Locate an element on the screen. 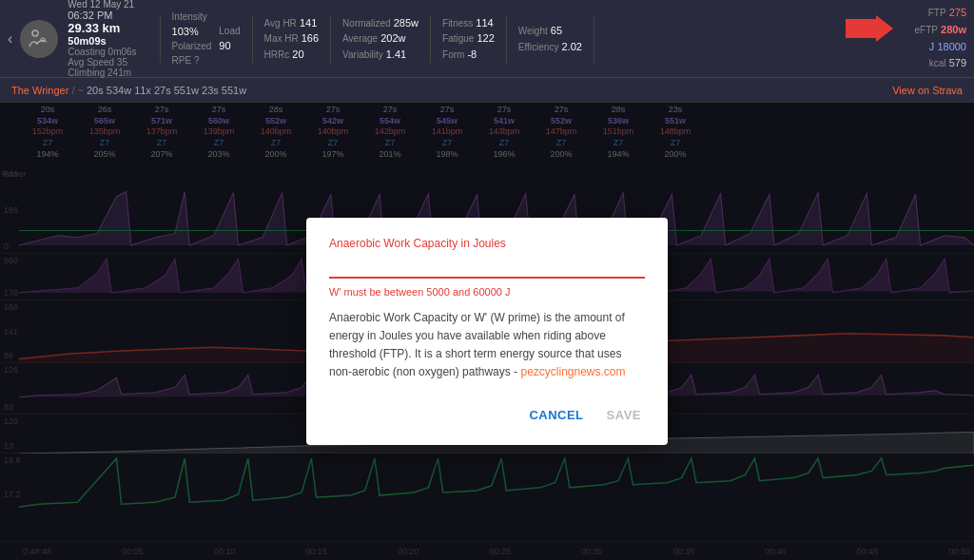 Image resolution: width=974 pixels, height=560 pixels. avg-hr-value: 141 is located at coordinates (308, 23).